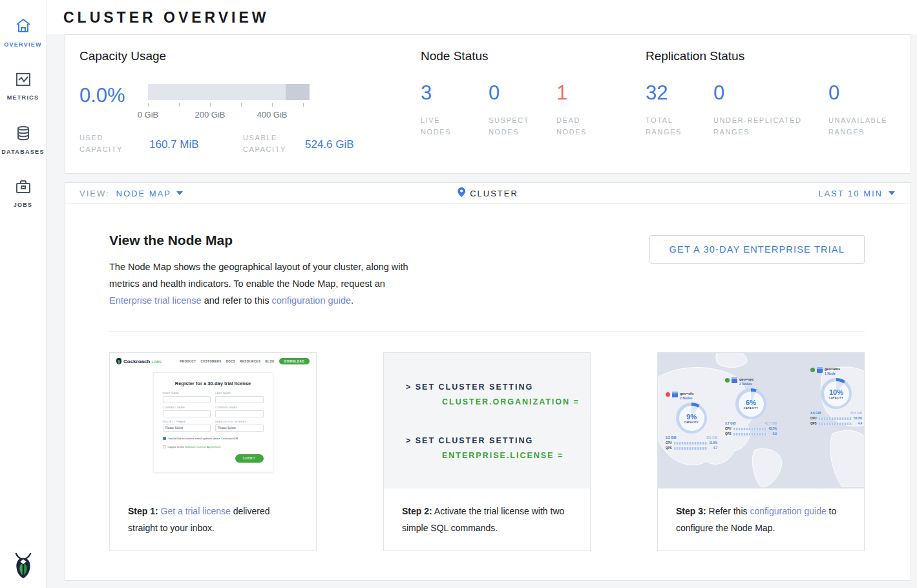 This screenshot has width=917, height=588. I want to click on map-node-sfo: geo=sfo 2 Nodes 9% CAPACITY 3.2 GiB3, so click(693, 421).